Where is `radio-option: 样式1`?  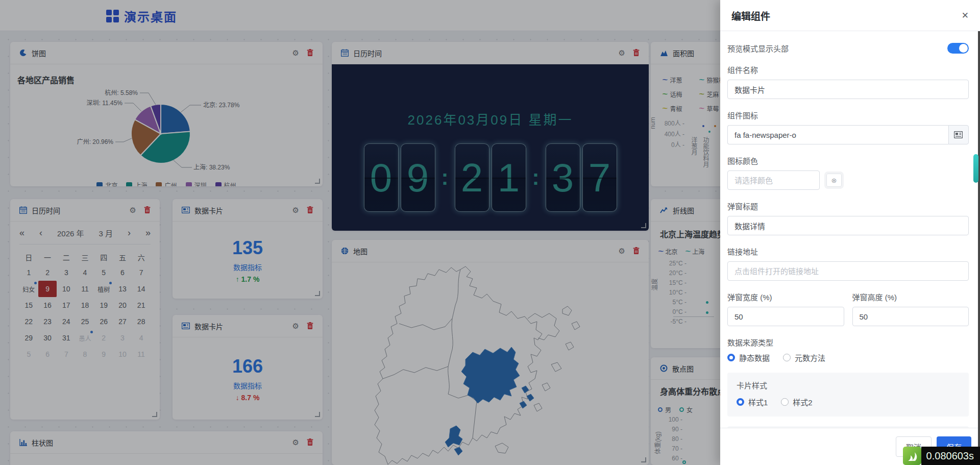 radio-option: 样式1 is located at coordinates (752, 402).